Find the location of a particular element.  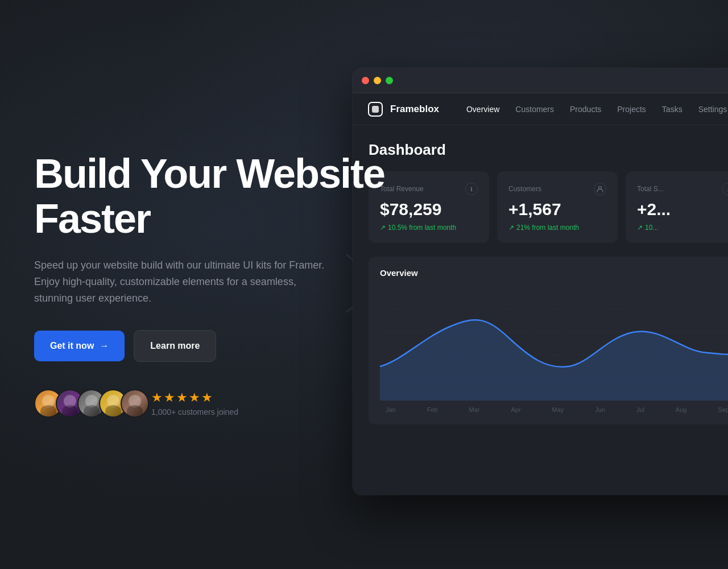

overview-section: Overview Jan Feb Mar Apr is located at coordinates (548, 340).